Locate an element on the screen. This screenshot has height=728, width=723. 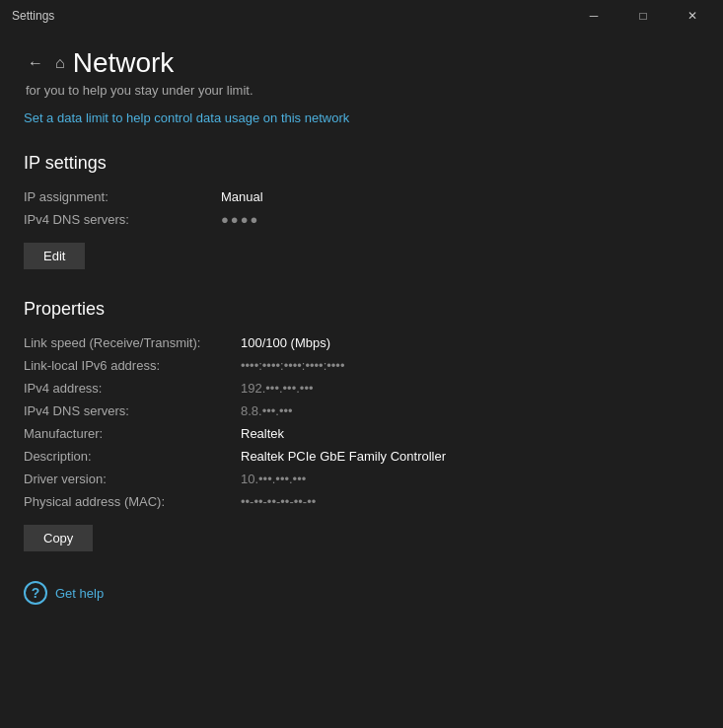
mac-address-row: Physical address (MAC): ••-••-••-••-••-•… is located at coordinates (361, 501).